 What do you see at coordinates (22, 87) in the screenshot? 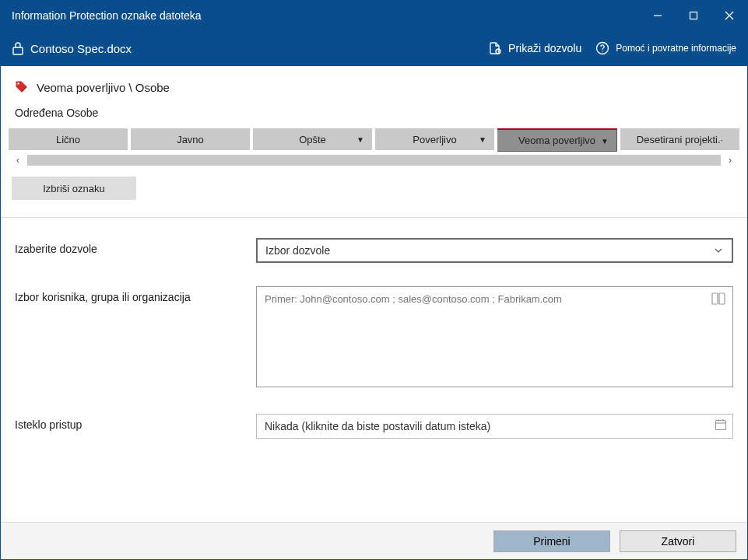
I see `tag-icon` at bounding box center [22, 87].